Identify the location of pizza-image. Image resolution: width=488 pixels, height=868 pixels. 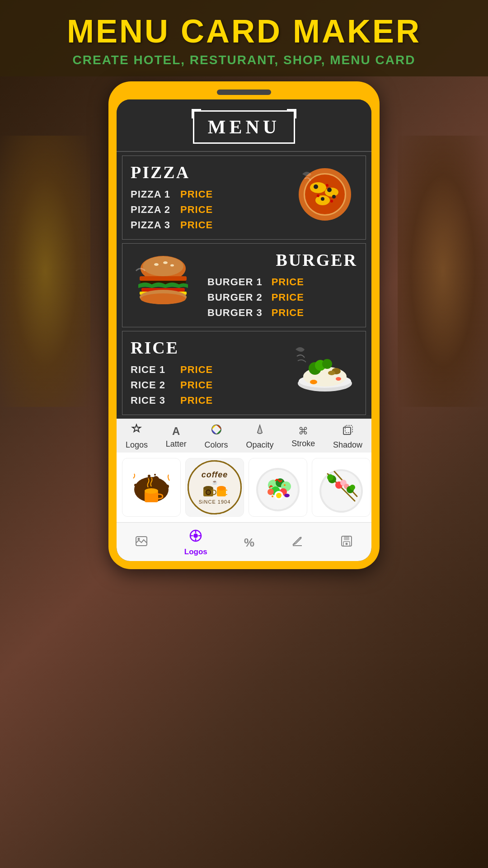
(325, 192).